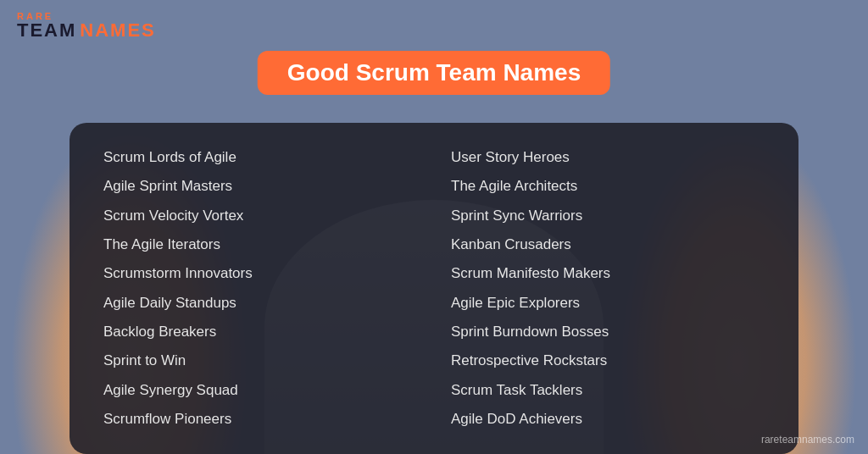 This screenshot has width=868, height=454. Describe the element at coordinates (608, 216) in the screenshot. I see `list-item: Sprint Sync Warriors` at that location.